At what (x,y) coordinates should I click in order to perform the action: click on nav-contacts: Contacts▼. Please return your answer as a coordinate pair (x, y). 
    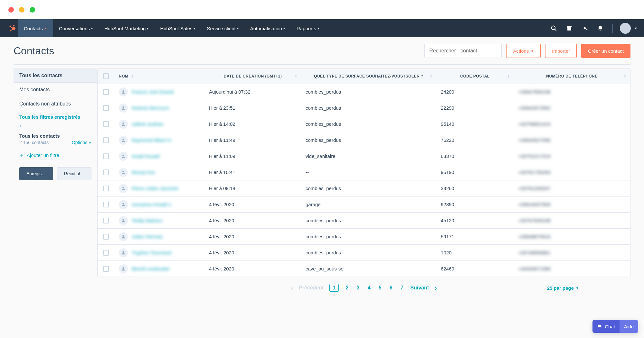
    Looking at the image, I should click on (35, 28).